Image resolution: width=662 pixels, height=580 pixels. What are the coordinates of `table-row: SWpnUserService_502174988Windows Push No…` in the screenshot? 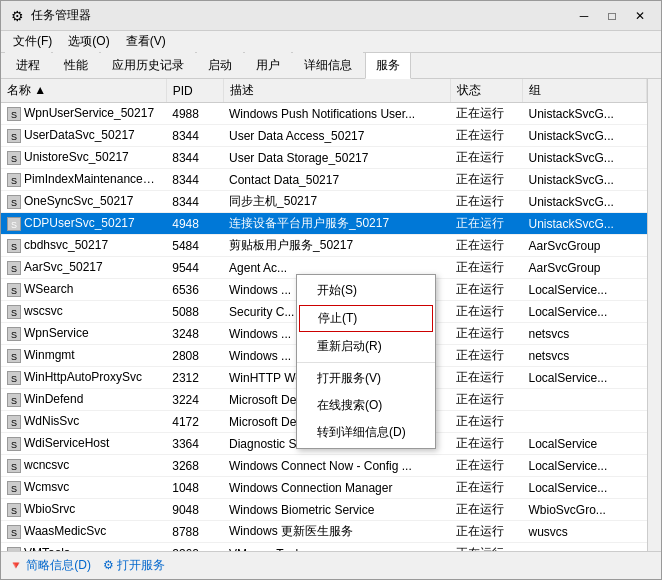 It's located at (324, 114).